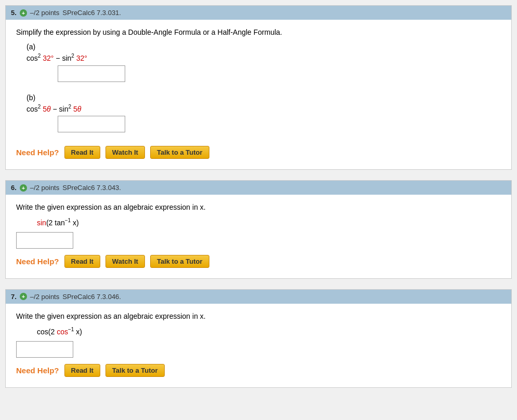 The width and height of the screenshot is (517, 420). What do you see at coordinates (259, 297) in the screenshot?
I see `question-7-header: 7. + –/2 points SPreCalc6 7.3.046.` at bounding box center [259, 297].